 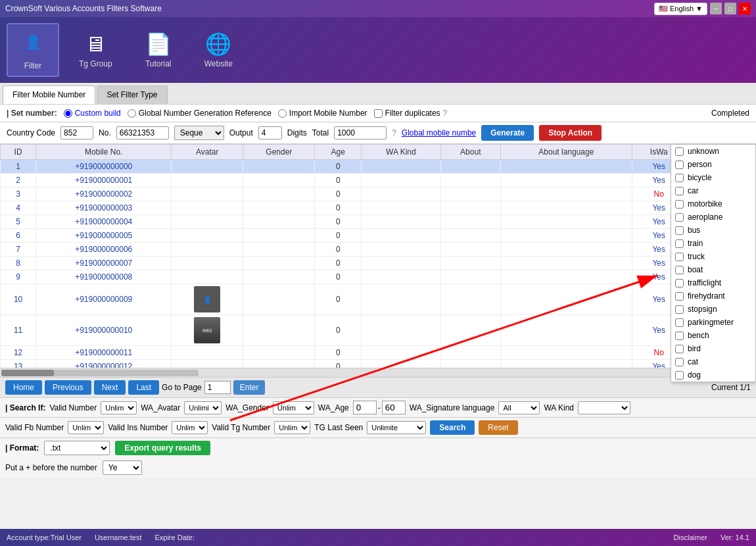 What do you see at coordinates (218, 50) in the screenshot?
I see `nav-website: 🌐 Website` at bounding box center [218, 50].